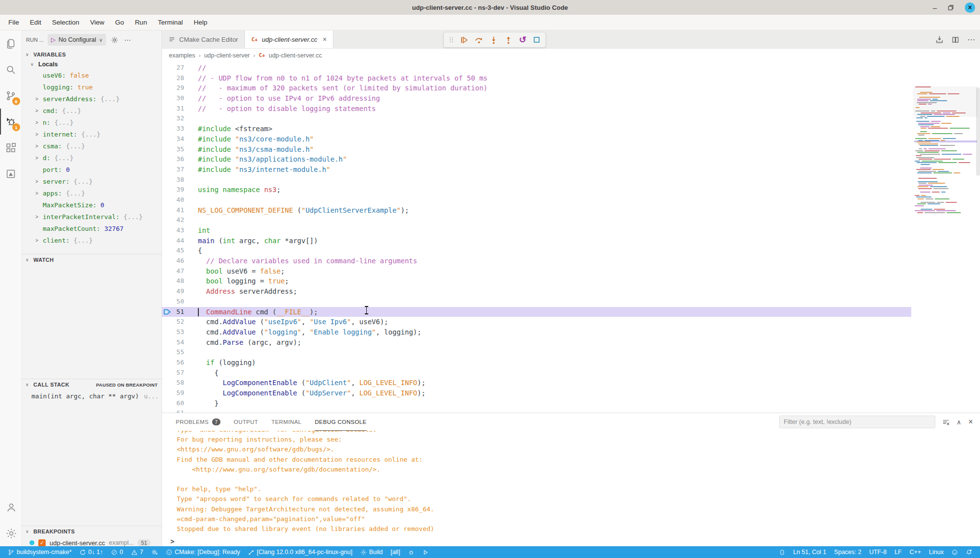  Describe the element at coordinates (857, 422) in the screenshot. I see `console-filter-input` at that location.